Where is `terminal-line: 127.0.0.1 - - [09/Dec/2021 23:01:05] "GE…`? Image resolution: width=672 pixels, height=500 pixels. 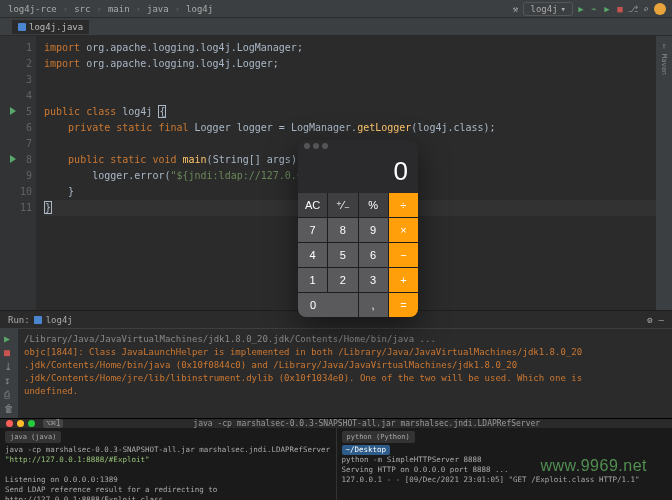 terminal-line: 127.0.0.1 - - [09/Dec/2021 23:01:05] "GE… is located at coordinates (505, 480).